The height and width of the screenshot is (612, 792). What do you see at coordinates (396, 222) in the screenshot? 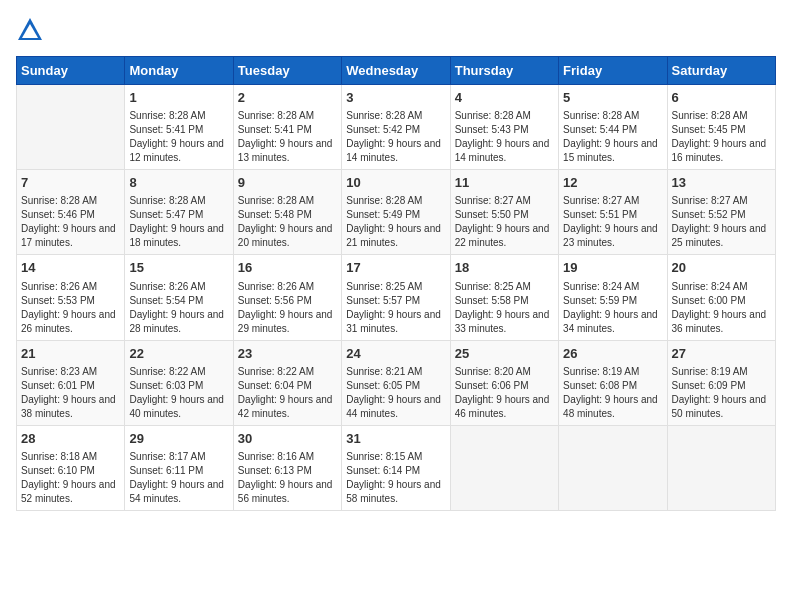
I see `day-info: Sunrise: 8:28 AMSunset: 5:49 PMDaylight:…` at bounding box center [396, 222].